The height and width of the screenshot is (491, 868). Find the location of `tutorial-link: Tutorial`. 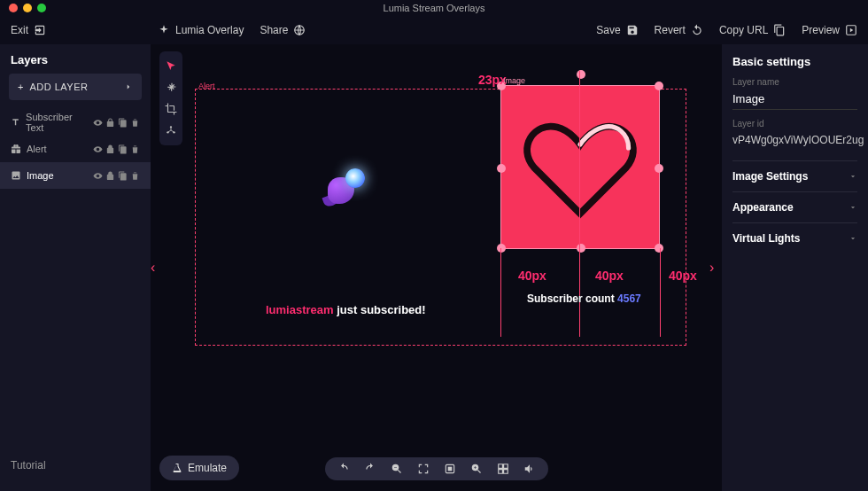

tutorial-link: Tutorial is located at coordinates (75, 465).